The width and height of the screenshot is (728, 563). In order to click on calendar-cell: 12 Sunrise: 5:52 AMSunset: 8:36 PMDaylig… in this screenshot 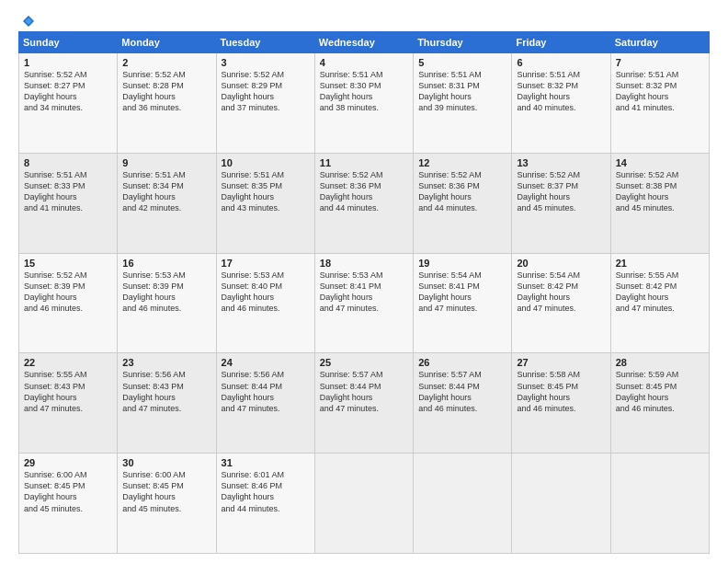, I will do `click(463, 202)`.